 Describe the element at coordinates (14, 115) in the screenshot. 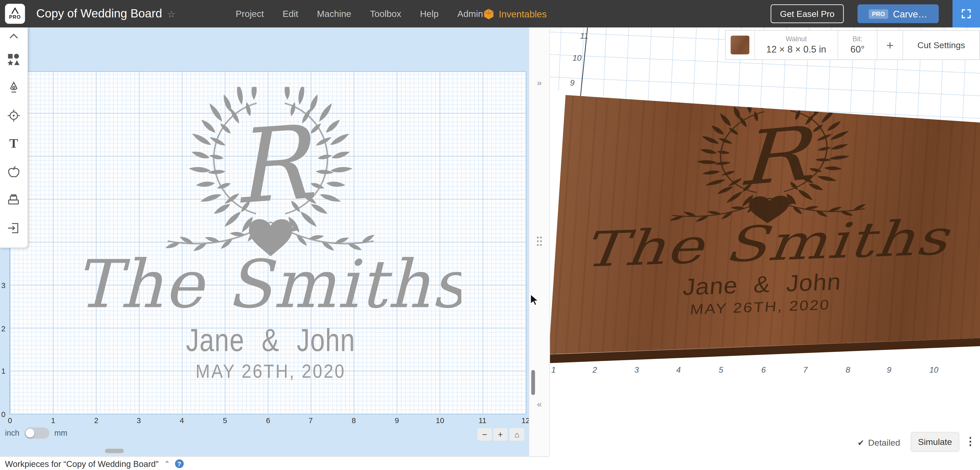

I see `origin-target-icon` at that location.